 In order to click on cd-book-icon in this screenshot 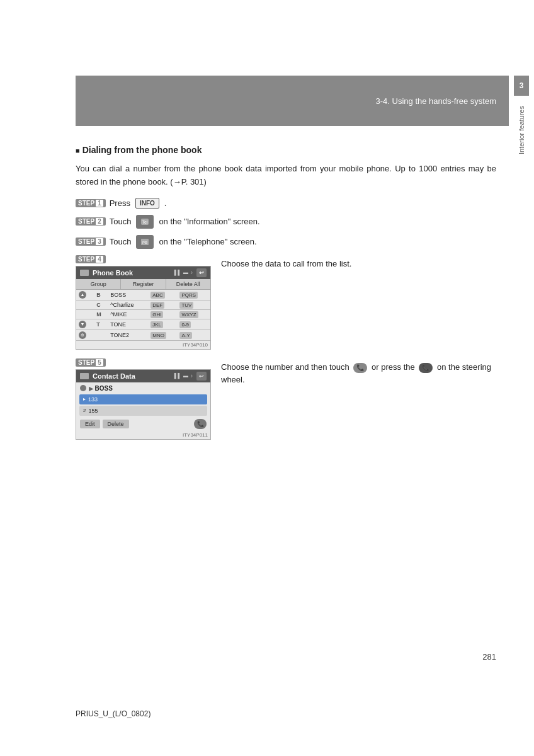, I will do `click(84, 376)`.